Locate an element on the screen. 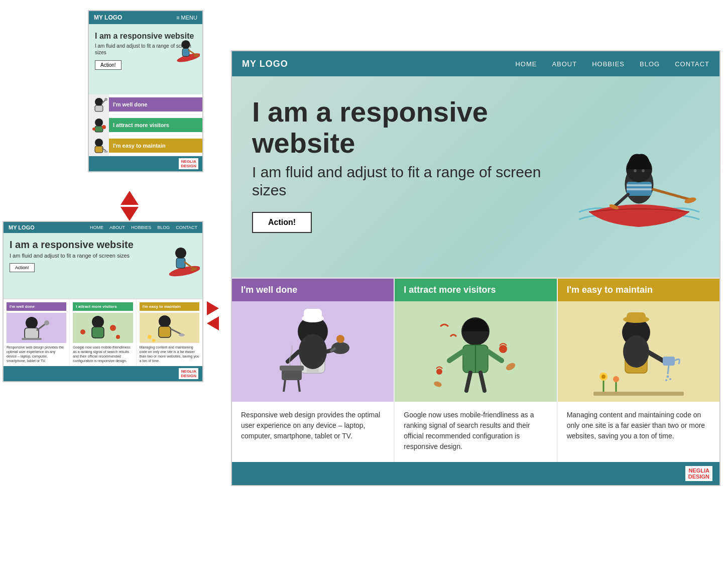 The image size is (728, 581). desktop-small-nav-links: HOME ABOUT HOBBIES BLOG CONTACT is located at coordinates (144, 227).